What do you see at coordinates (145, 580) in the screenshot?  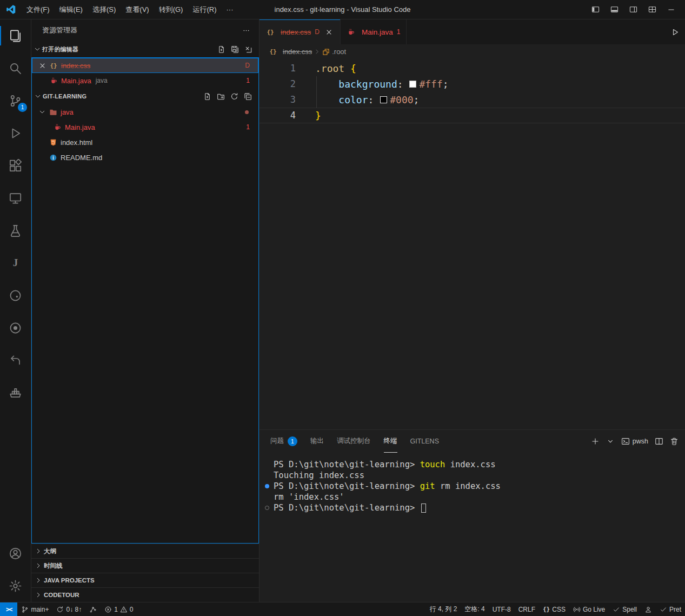 I see `sidebar-section-JAVA PROJECTS: JAVA PROJECTS` at bounding box center [145, 580].